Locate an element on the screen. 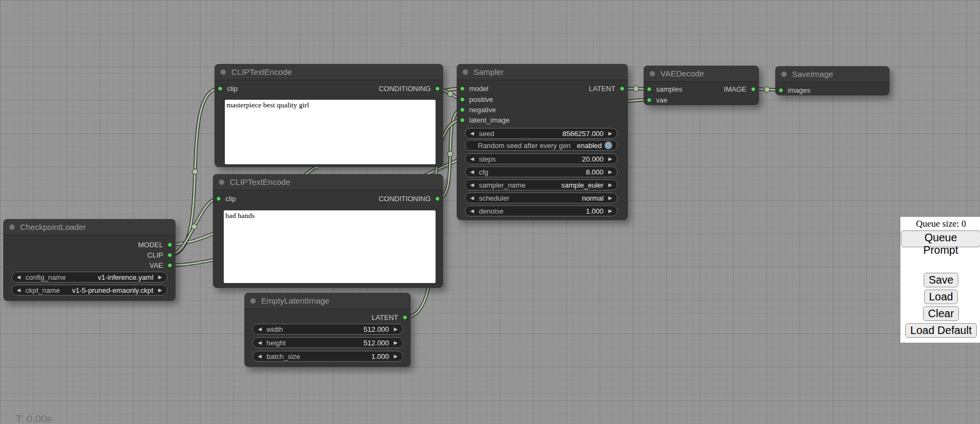 This screenshot has height=424, width=980. comfy-menu-panel: Queue size: 0 Queue Prompt Save Load Cle… is located at coordinates (940, 280).